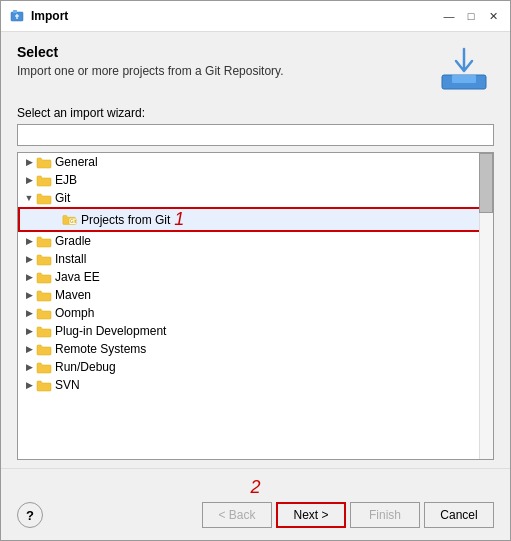 Image resolution: width=511 pixels, height=541 pixels. What do you see at coordinates (459, 515) in the screenshot?
I see `cancel-button: Cancel` at bounding box center [459, 515].